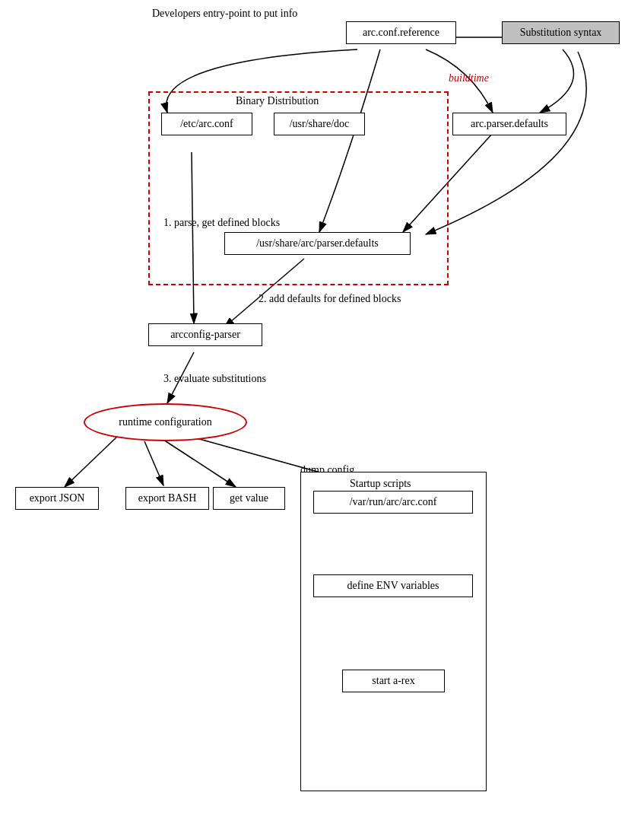  Describe the element at coordinates (249, 498) in the screenshot. I see `get-value-box: get value` at that location.